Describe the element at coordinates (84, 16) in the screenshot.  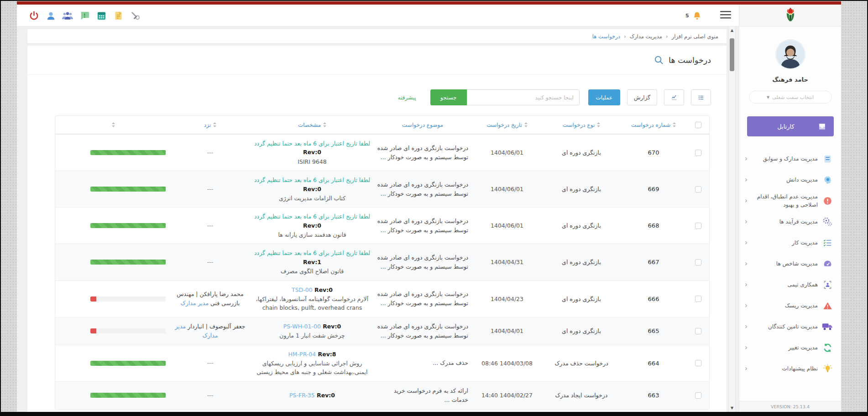
I see `chat-icon` at that location.